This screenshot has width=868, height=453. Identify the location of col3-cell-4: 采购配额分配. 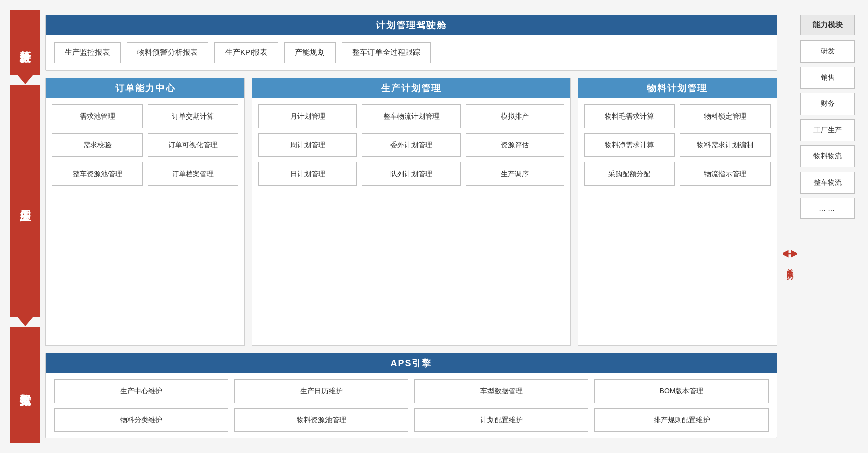
(630, 174).